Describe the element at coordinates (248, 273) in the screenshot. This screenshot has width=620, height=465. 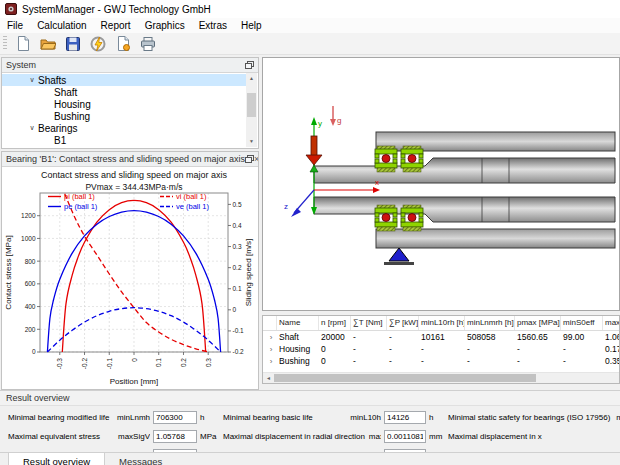
I see `right-axis-label: Sliding speed [m/s]` at that location.